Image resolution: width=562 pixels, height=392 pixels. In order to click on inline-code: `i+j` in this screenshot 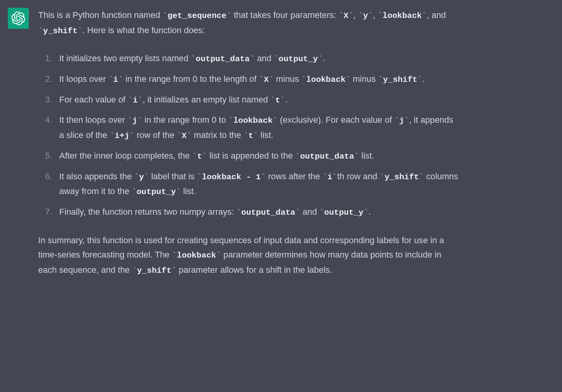, I will do `click(122, 136)`.